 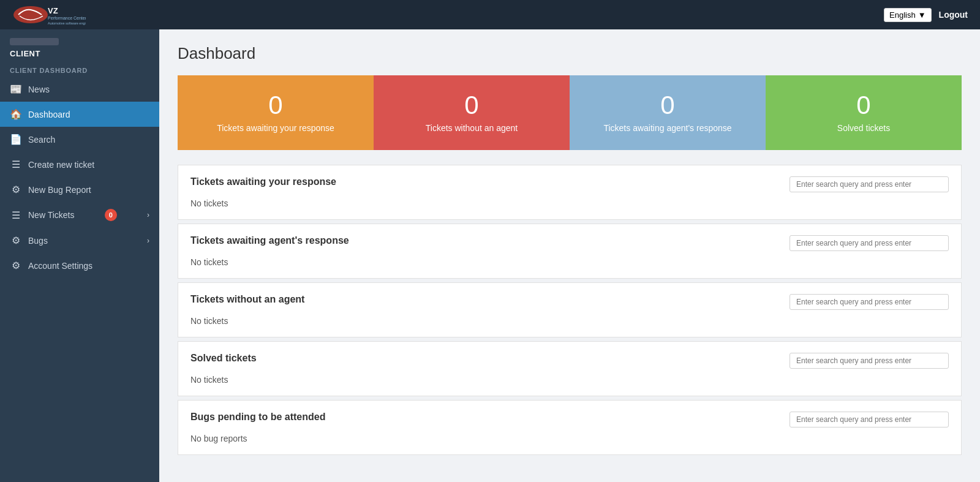 What do you see at coordinates (16, 140) in the screenshot?
I see `search-icon: 📄` at bounding box center [16, 140].